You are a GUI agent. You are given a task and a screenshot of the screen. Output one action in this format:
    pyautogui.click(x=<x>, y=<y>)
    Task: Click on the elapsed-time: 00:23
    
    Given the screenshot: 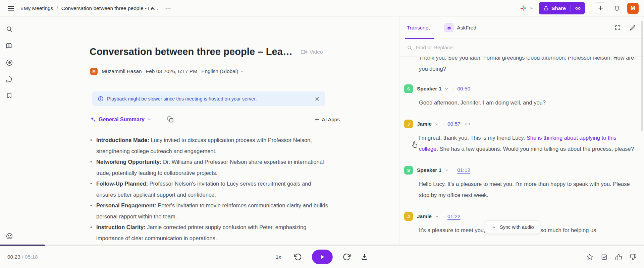 What is the action you would take?
    pyautogui.click(x=14, y=257)
    